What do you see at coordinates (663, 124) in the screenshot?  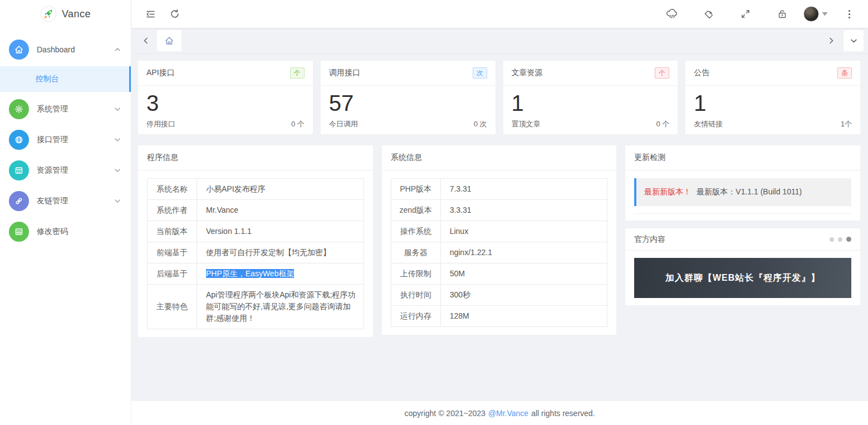 I see `stat-foot-value: 0 个` at bounding box center [663, 124].